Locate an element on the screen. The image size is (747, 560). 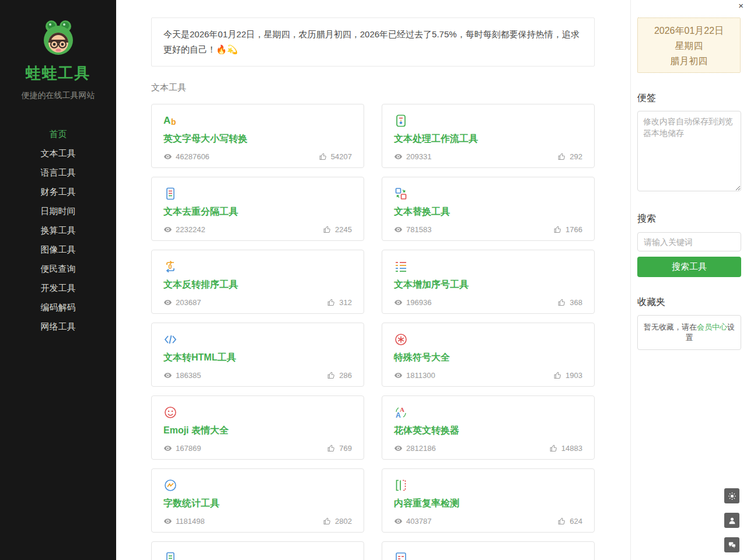
like-count: 286 is located at coordinates (345, 376).